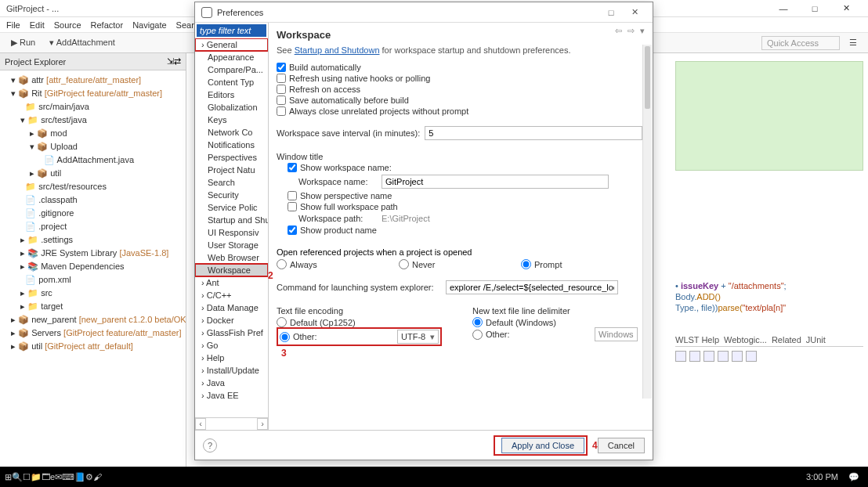 The image size is (868, 487). Describe the element at coordinates (461, 100) in the screenshot. I see `save-before-build-checkbox: Save automatically before build` at that location.